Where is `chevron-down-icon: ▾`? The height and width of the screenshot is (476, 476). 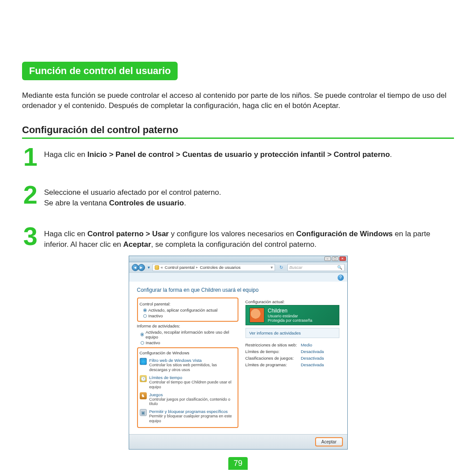
chevron-down-icon: ▾ is located at coordinates (271, 267).